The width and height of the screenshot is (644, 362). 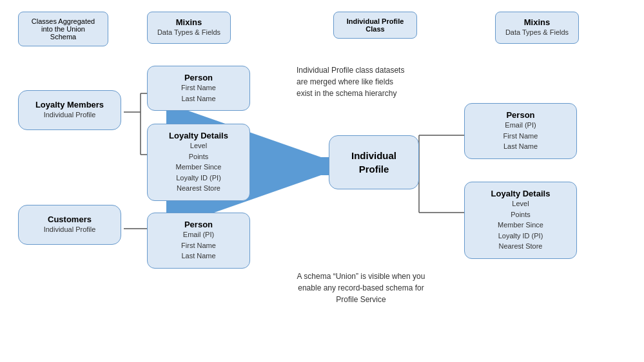 I want to click on individual-profile-class-label: Individual Profile Class, so click(x=375, y=25).